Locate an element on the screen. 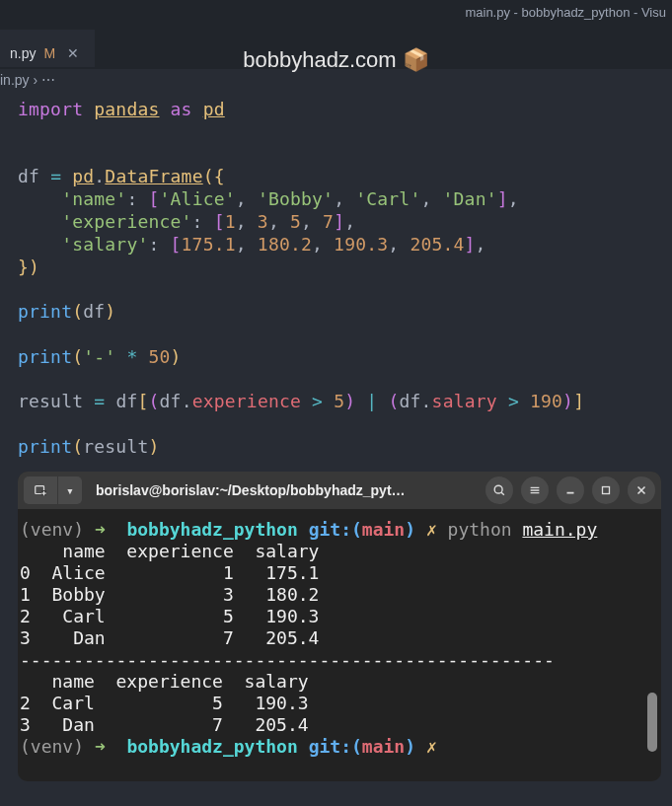 The width and height of the screenshot is (672, 806). code-line: print(df) is located at coordinates (345, 312).